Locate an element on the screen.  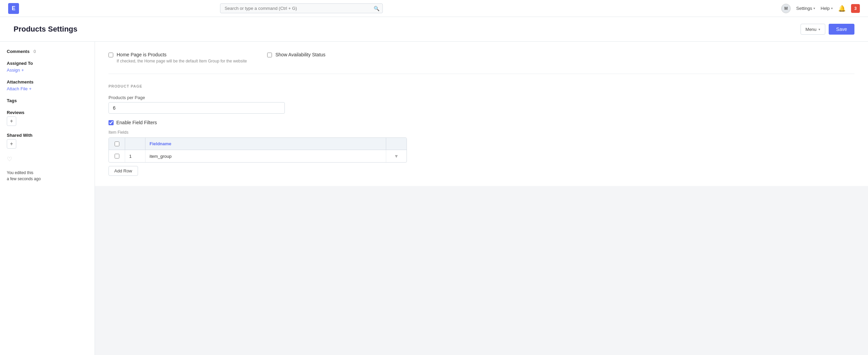
topnav-right: M Settings ▾ Help ▾ 🔔 3 is located at coordinates (821, 8).